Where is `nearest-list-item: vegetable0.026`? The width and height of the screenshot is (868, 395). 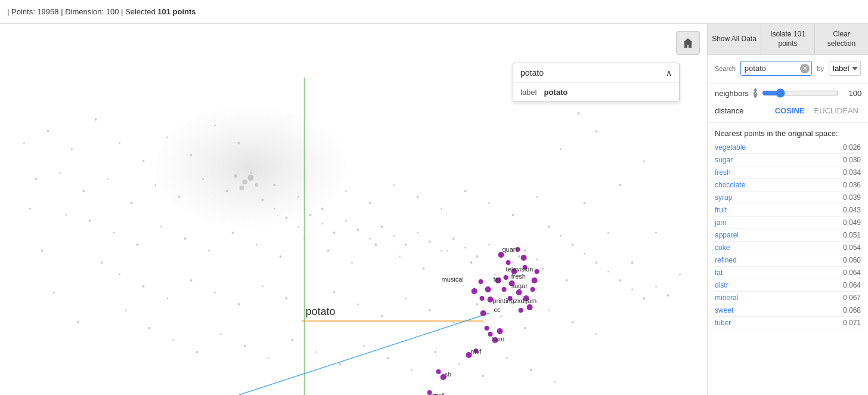 nearest-list-item: vegetable0.026 is located at coordinates (788, 148).